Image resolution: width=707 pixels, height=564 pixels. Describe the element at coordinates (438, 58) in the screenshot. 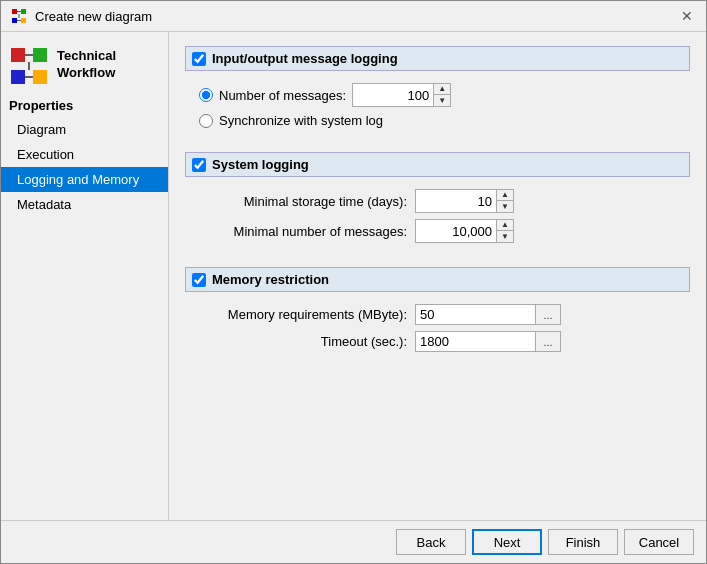

I see `io-logging-header: Input/output message logging` at that location.